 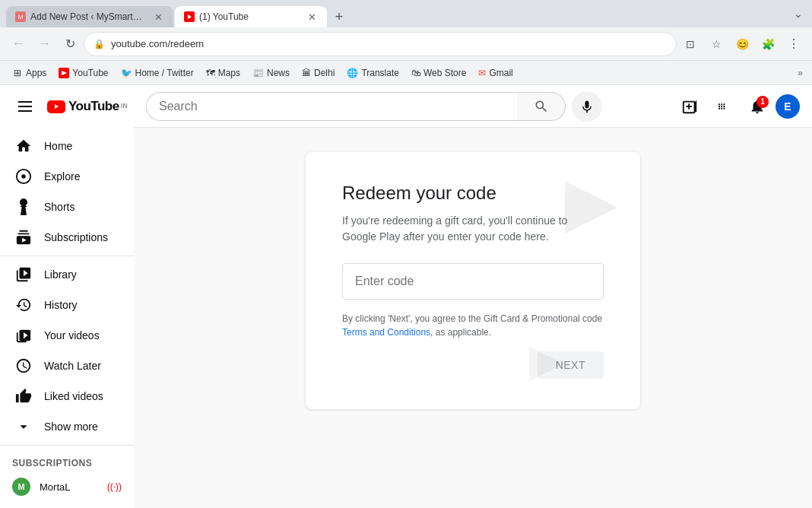 What do you see at coordinates (67, 477) in the screenshot?
I see `subscriptions-section: SUBSCRIPTIONS M MortaL ((·)) L Lessons i…` at bounding box center [67, 477].